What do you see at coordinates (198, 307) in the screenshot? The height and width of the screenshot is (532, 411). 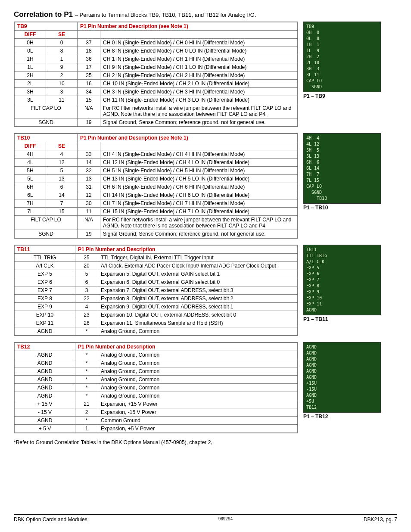 I see `cell-desc: Expansion 9. Digital OUT, external ADDRE…` at bounding box center [198, 307].